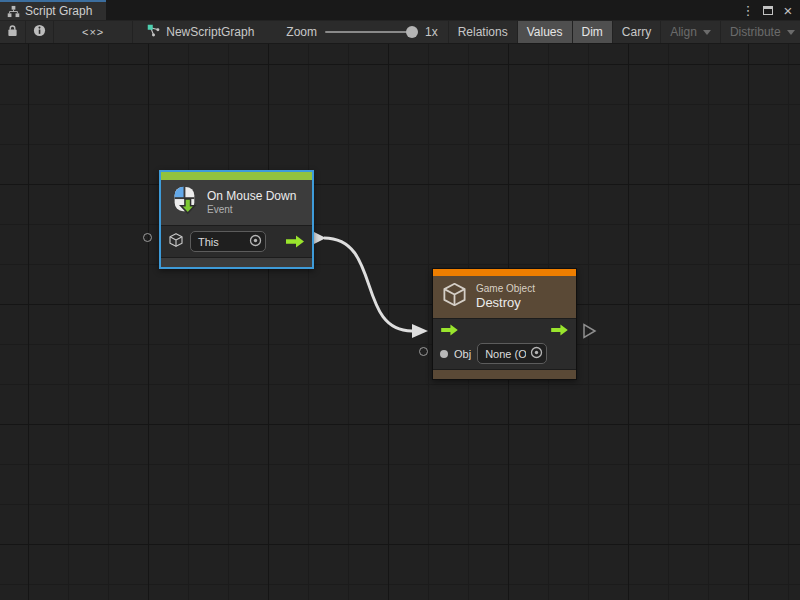 The width and height of the screenshot is (800, 600). I want to click on destroy-obj-port, so click(424, 352).